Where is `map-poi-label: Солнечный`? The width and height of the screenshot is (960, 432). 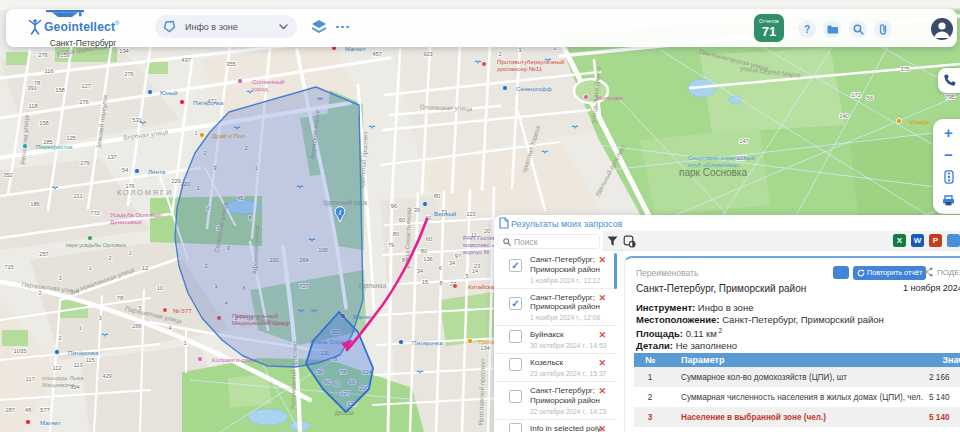
map-poi-label: Солнечный is located at coordinates (268, 82).